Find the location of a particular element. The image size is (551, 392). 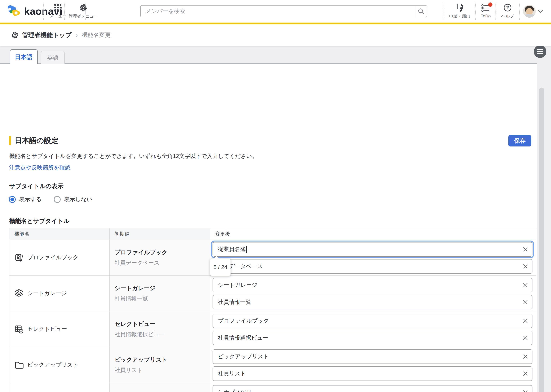

feature-name-input: 従業員名簿 is located at coordinates (372, 249).